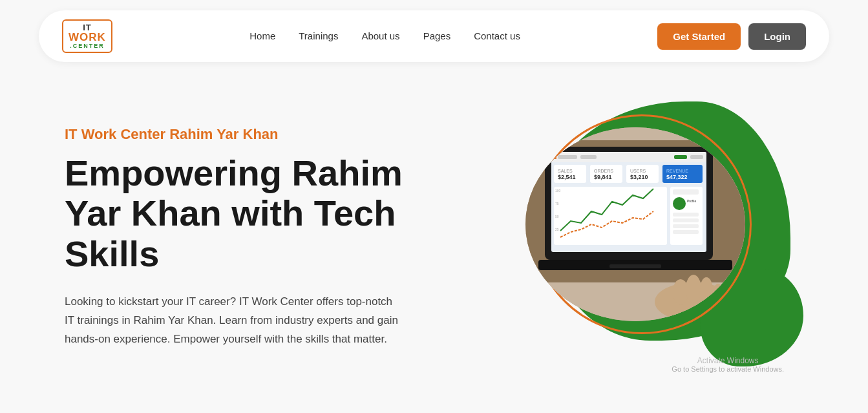 The image size is (868, 413). What do you see at coordinates (777, 36) in the screenshot?
I see `login-button: Login` at bounding box center [777, 36].